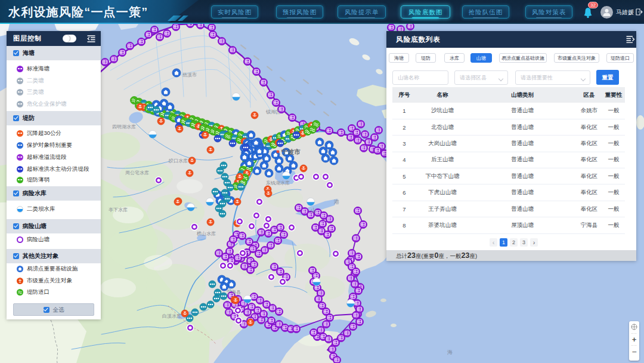 The width and height of the screenshot is (644, 363). What do you see at coordinates (314, 210) in the screenshot?
I see `svg-text: 山` at bounding box center [314, 210].